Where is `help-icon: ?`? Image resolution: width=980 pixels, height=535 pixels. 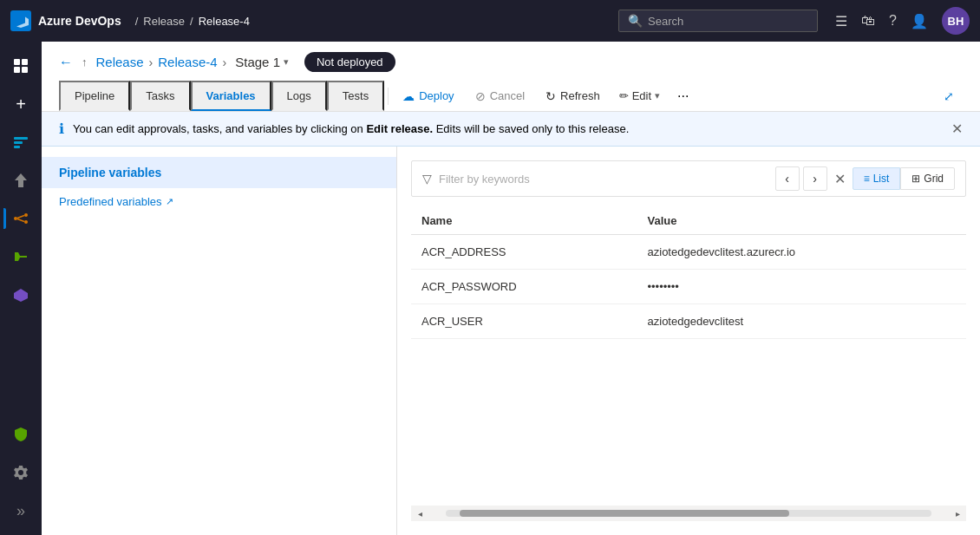 help-icon: ? is located at coordinates (893, 21).